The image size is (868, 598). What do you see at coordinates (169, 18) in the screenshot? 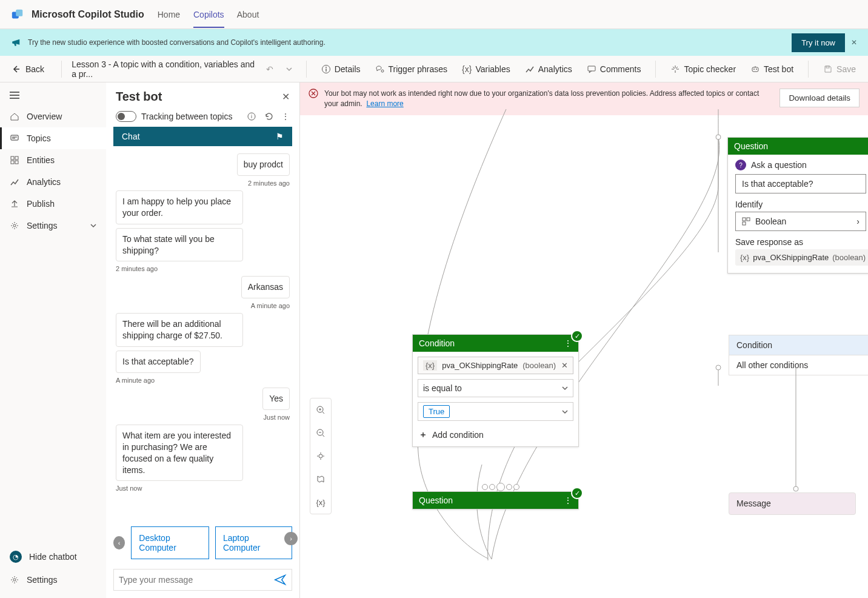
I see `nav-home: Home` at bounding box center [169, 18].